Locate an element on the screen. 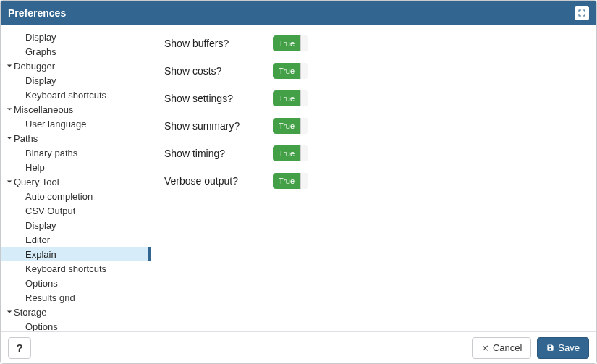 The image size is (597, 364). tree-item: User language is located at coordinates (75, 124).